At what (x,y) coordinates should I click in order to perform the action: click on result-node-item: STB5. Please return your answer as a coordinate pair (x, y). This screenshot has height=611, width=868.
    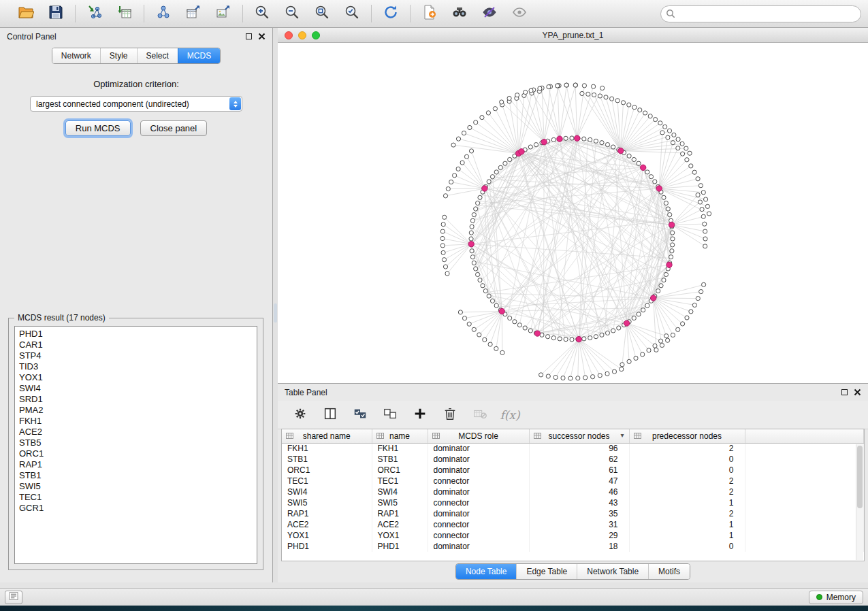
    Looking at the image, I should click on (136, 443).